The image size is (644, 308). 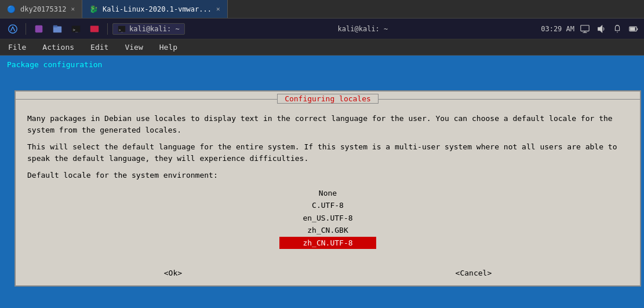 I want to click on menu-view: View, so click(x=133, y=47).